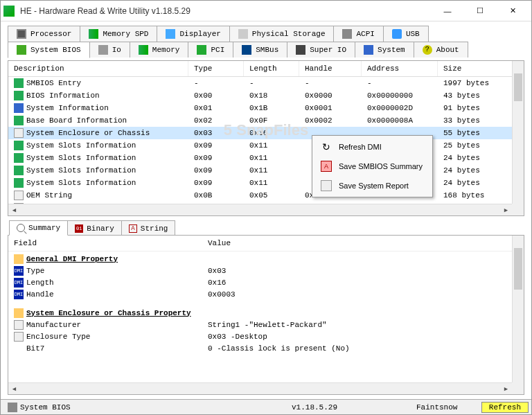 The width and height of the screenshot is (532, 415). What do you see at coordinates (384, 50) in the screenshot?
I see `tab-system: System` at bounding box center [384, 50].